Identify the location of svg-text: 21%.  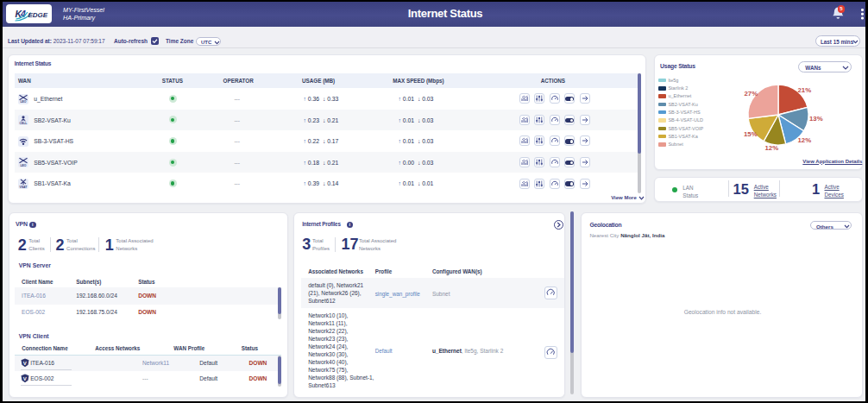
(805, 90).